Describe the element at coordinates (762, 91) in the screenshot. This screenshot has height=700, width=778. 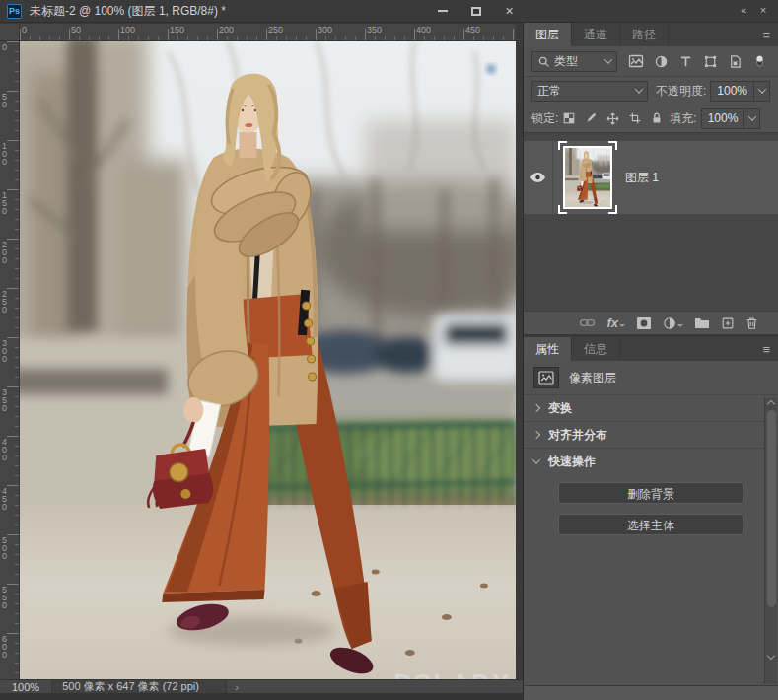
I see `opacity-dropdown-button` at that location.